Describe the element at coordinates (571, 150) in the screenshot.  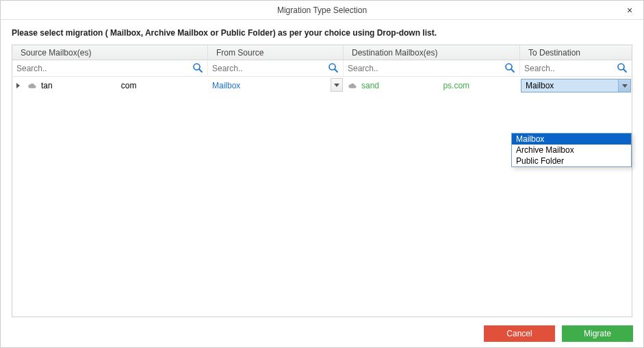
I see `dropdown-option-archive-mailbox: Archive Mailbox` at that location.